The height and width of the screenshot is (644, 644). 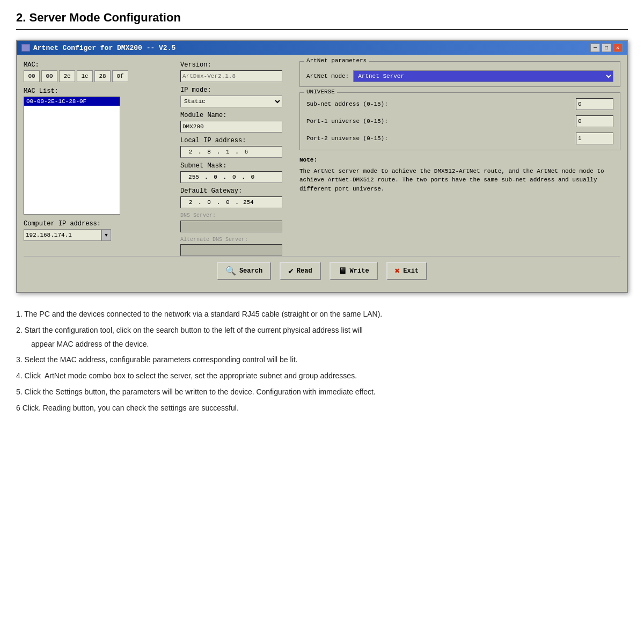 I want to click on page-title: 2. Server Mode Configuration, so click(x=322, y=20).